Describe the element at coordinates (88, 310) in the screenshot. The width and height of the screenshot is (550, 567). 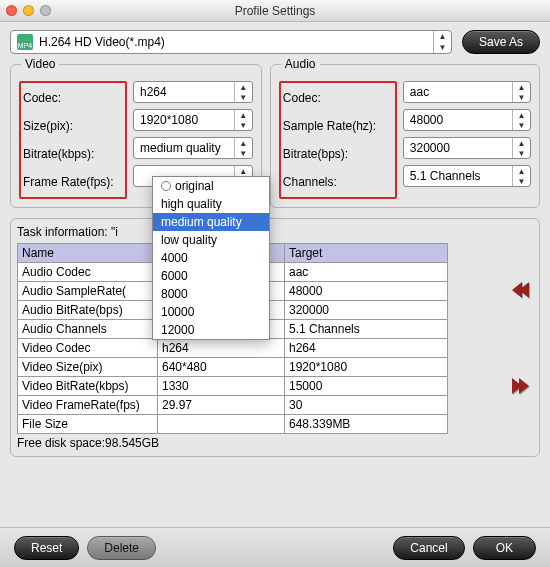
I see `table-cell: Audio BitRate(bps)` at that location.